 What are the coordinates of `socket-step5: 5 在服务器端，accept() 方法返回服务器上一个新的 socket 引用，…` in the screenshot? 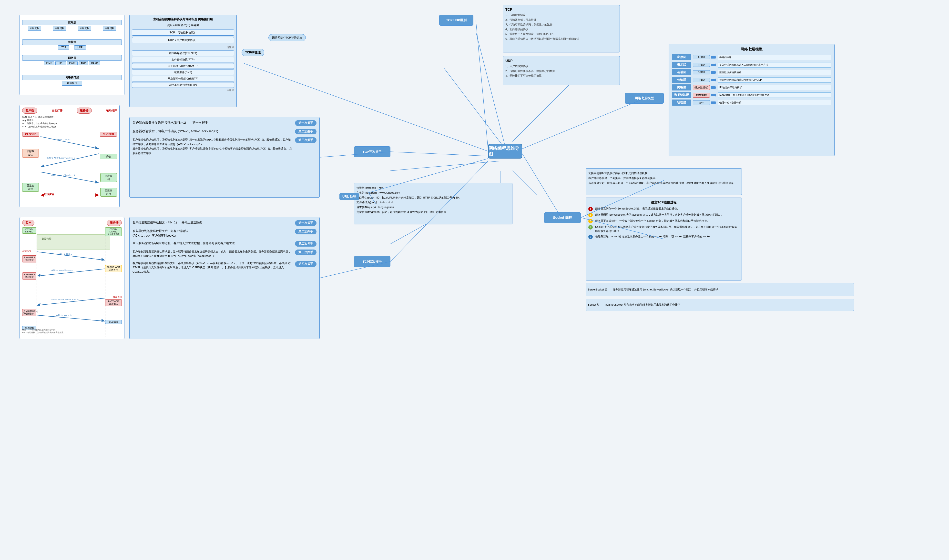 It's located at (664, 237).